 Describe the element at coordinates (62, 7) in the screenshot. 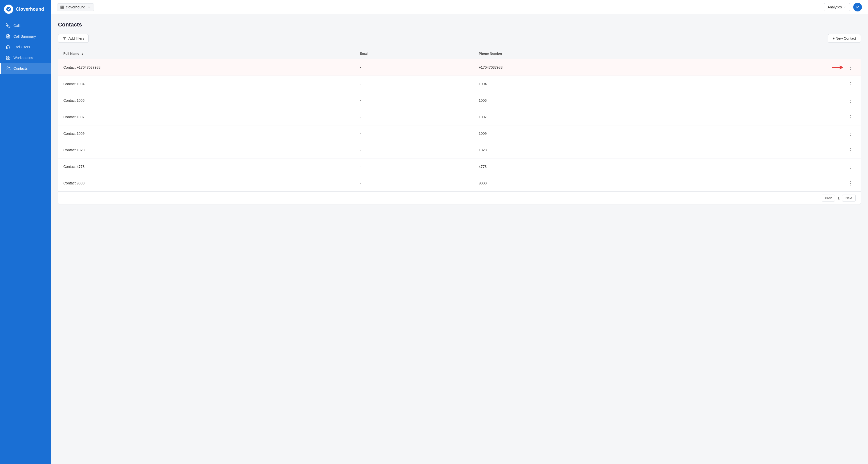

I see `building-icon` at that location.